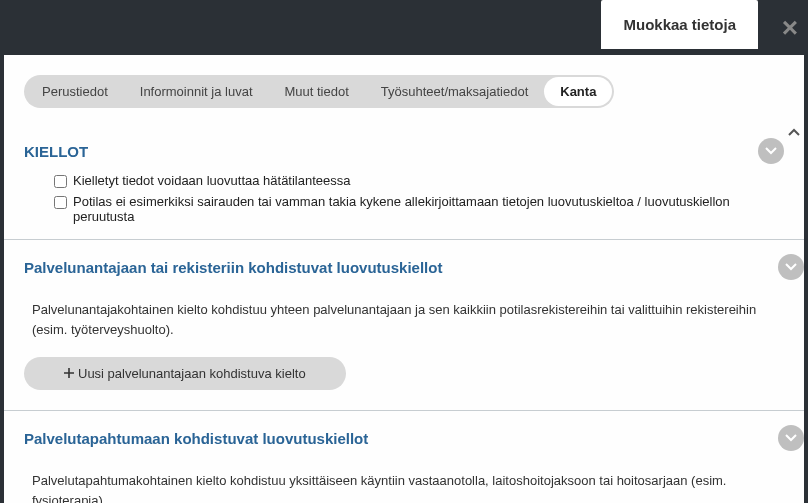 This screenshot has height=503, width=808. Describe the element at coordinates (192, 374) in the screenshot. I see `add-provider-label: Uusi palvelunantajaan kohdistuva kielto` at that location.